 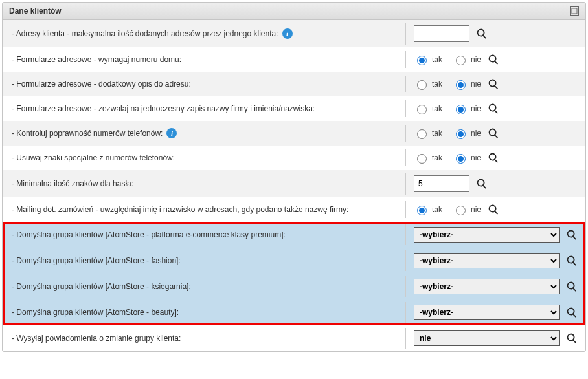 What do you see at coordinates (294, 287) in the screenshot?
I see `row-default-group-bookstore: - Domyślna grupa klientów [AtomStore - k…` at bounding box center [294, 287].